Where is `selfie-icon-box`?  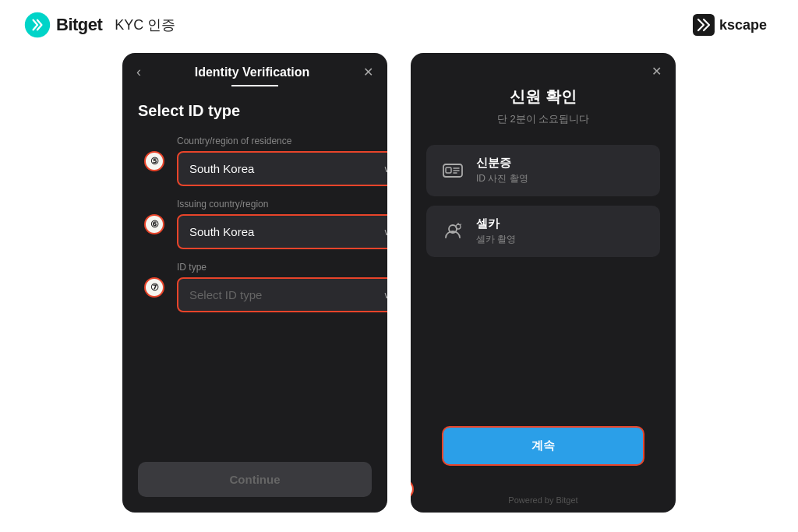
selfie-icon-box is located at coordinates (453, 231).